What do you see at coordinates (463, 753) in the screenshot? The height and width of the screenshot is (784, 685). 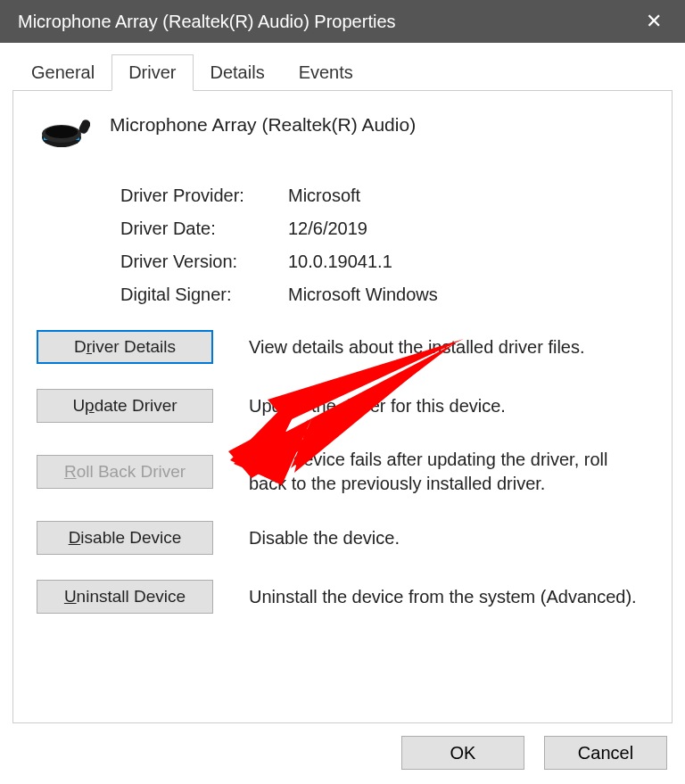 I see `ok-button: OK` at bounding box center [463, 753].